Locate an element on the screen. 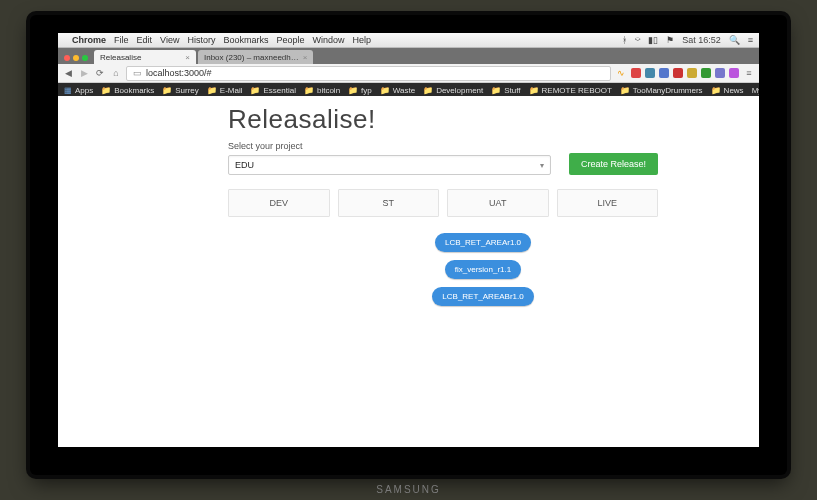 The width and height of the screenshot is (817, 500). menu-people: People is located at coordinates (290, 40).